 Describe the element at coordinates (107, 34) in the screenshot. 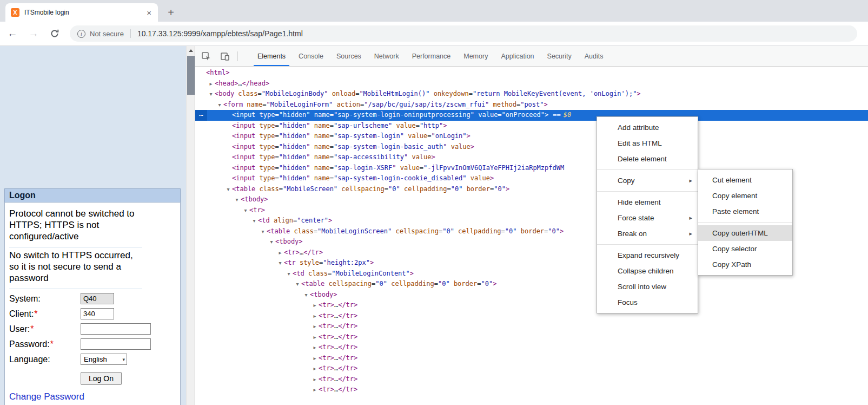

I see `security-chip-label: Not secure` at that location.